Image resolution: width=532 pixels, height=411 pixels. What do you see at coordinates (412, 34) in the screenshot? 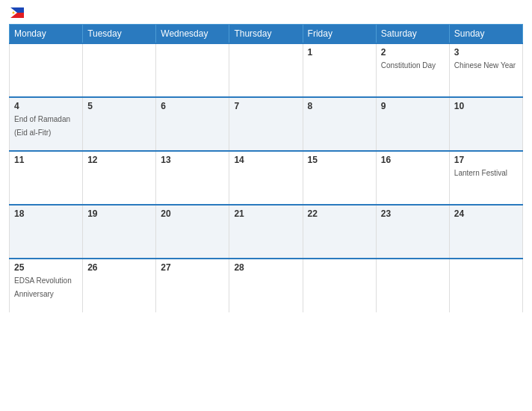
I see `weekday-header-saturday: Saturday` at bounding box center [412, 34].